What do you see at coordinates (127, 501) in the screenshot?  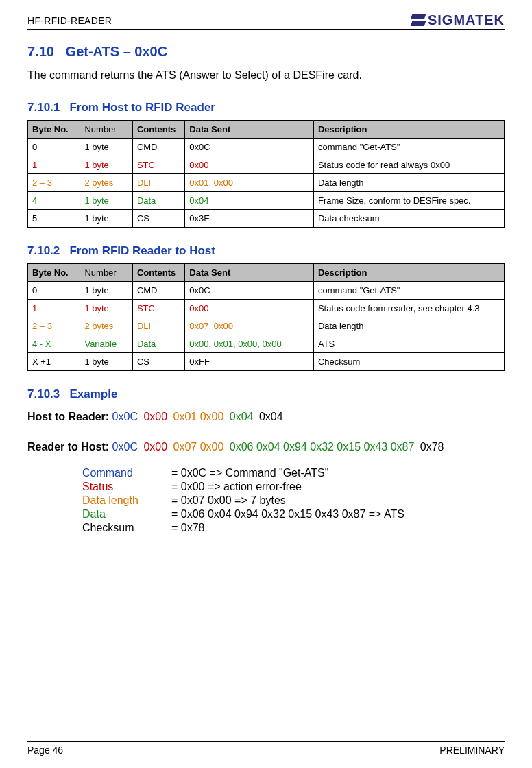 I see `breakdown-label: Data length` at bounding box center [127, 501].